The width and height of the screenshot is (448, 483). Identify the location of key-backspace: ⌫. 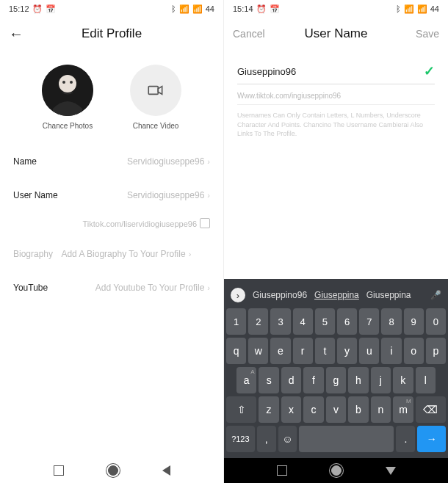
(430, 410).